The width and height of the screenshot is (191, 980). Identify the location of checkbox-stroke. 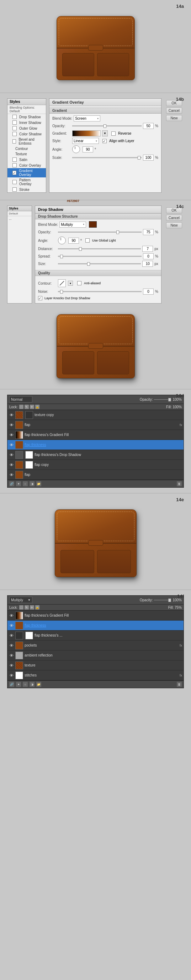
(14, 189).